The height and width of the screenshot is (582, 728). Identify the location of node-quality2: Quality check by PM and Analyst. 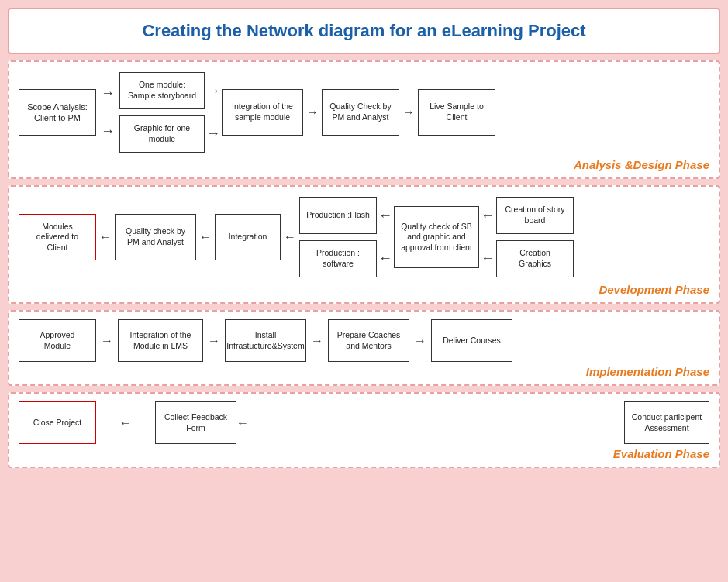
(155, 237).